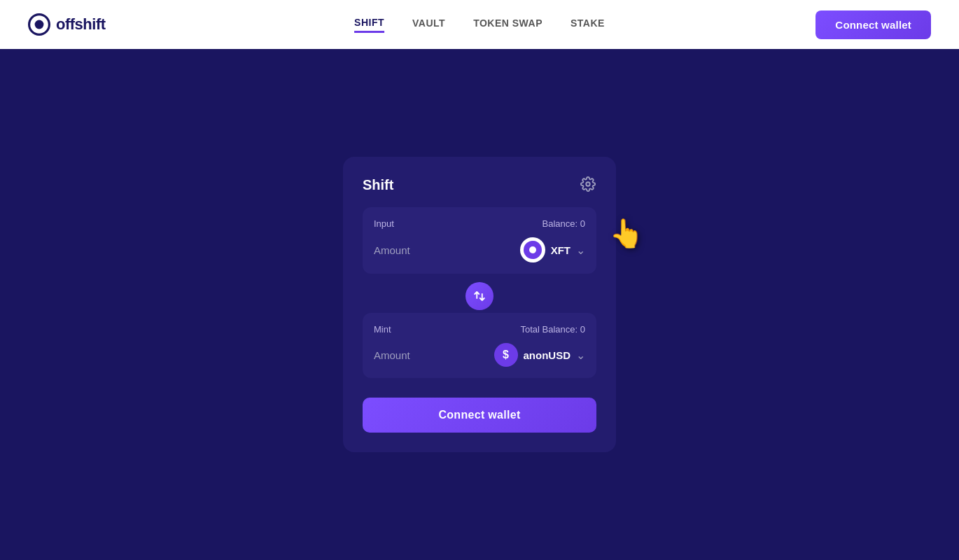  Describe the element at coordinates (479, 415) in the screenshot. I see `main-connect-wallet-button: Connect wallet` at that location.